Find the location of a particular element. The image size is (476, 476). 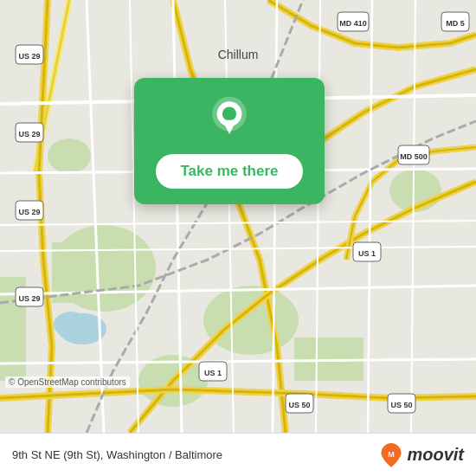

svg-text: MD 410 is located at coordinates (353, 23).